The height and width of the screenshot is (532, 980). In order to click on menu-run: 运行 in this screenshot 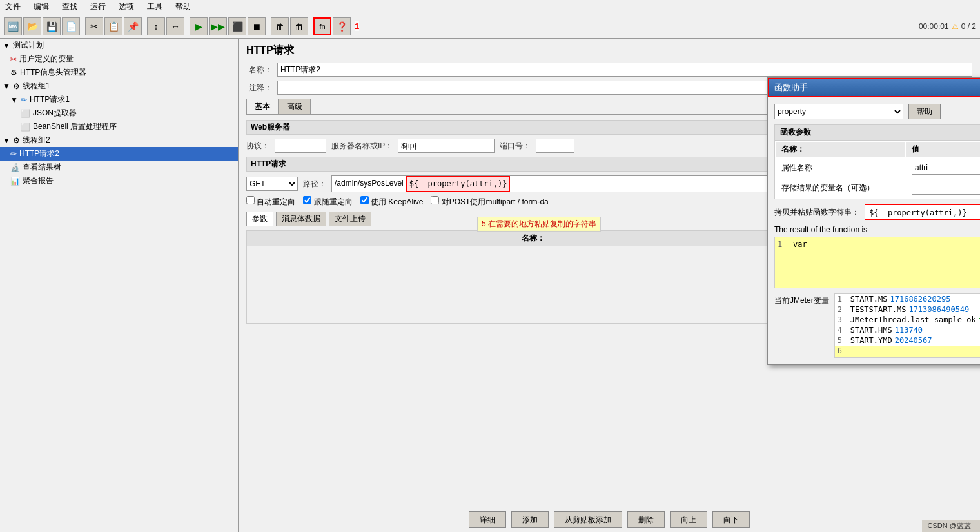, I will do `click(98, 6)`.